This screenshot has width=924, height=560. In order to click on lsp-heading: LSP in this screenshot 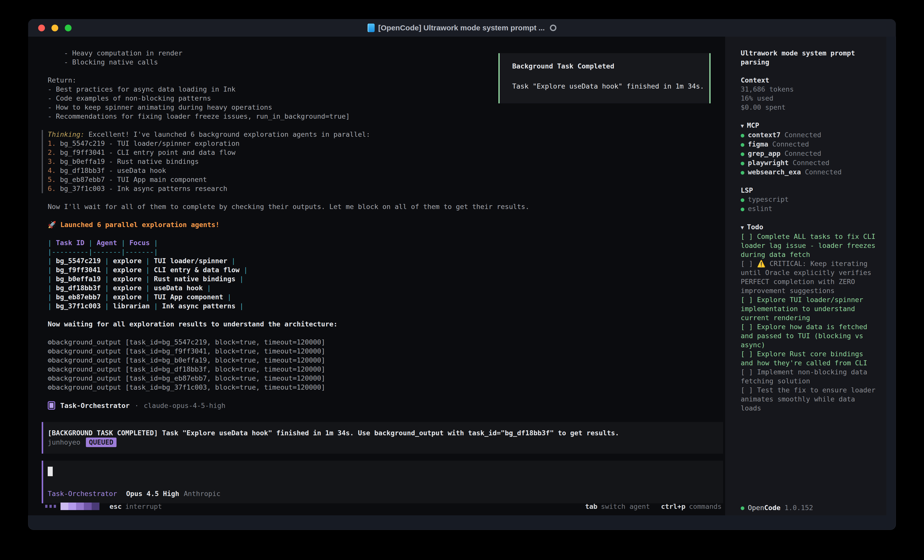, I will do `click(808, 190)`.